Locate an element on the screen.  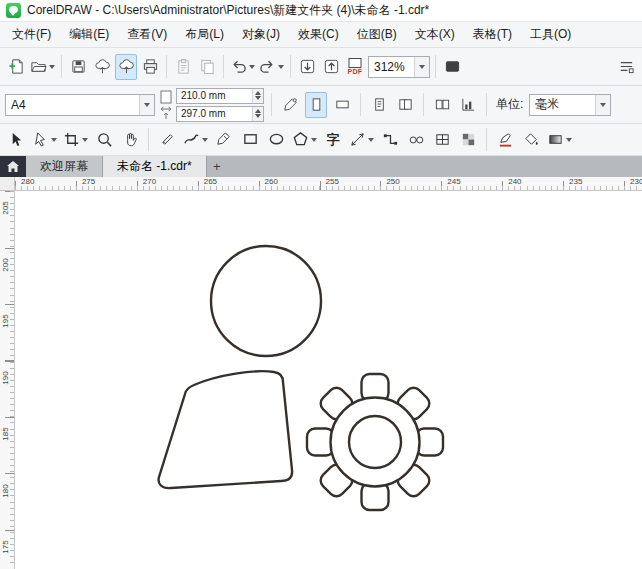
shape-tool is located at coordinates (44, 140).